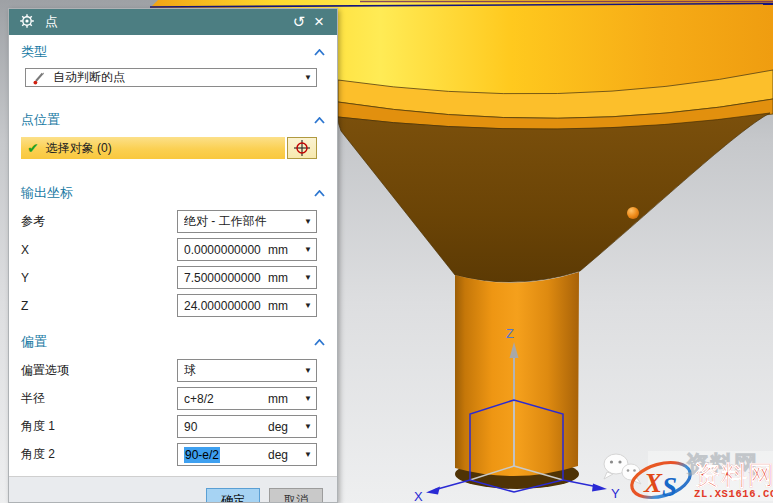  I want to click on y-coord-label: Y, so click(99, 278).